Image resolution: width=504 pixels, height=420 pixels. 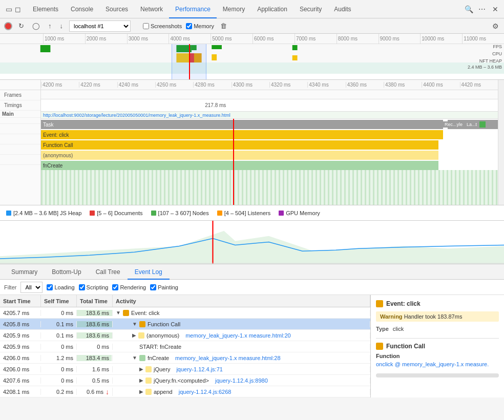 What do you see at coordinates (358, 39) in the screenshot?
I see `ruler-tick-8000: 8000 ms` at bounding box center [358, 39].